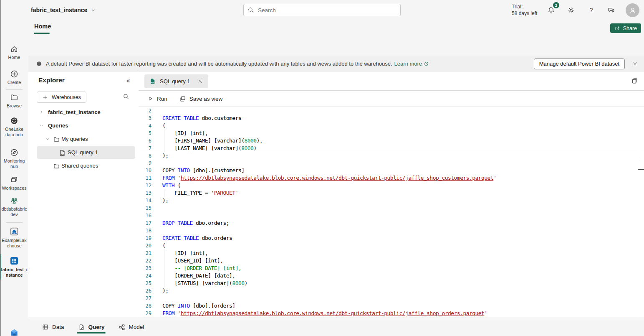 This screenshot has width=644, height=336. I want to click on line-number: 3, so click(145, 118).